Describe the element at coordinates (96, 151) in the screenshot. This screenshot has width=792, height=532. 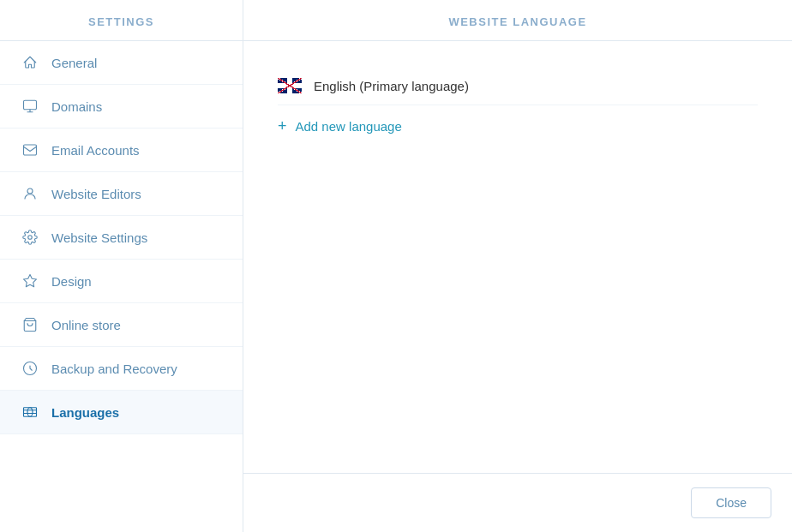
I see `sidebar-item-label: Email Accounts` at that location.